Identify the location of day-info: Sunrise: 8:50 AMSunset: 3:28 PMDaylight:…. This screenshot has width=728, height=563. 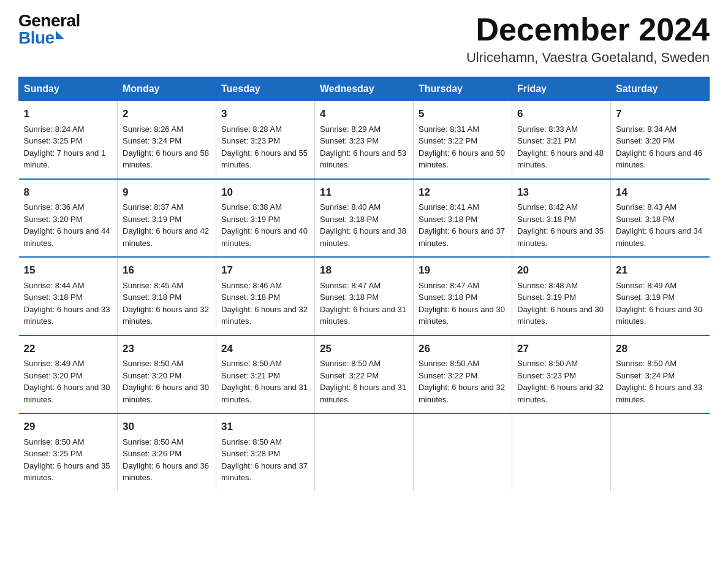
(265, 460).